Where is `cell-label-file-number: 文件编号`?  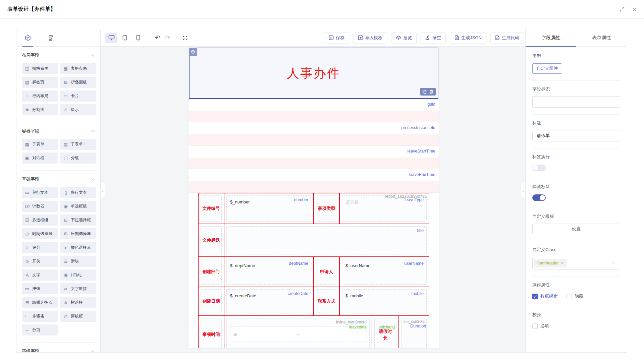
cell-label-file-number: 文件编号 is located at coordinates (211, 208).